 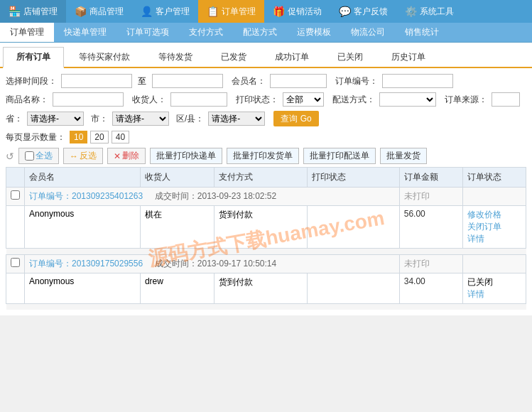 I want to click on action-link: 修改价格, so click(x=494, y=215).